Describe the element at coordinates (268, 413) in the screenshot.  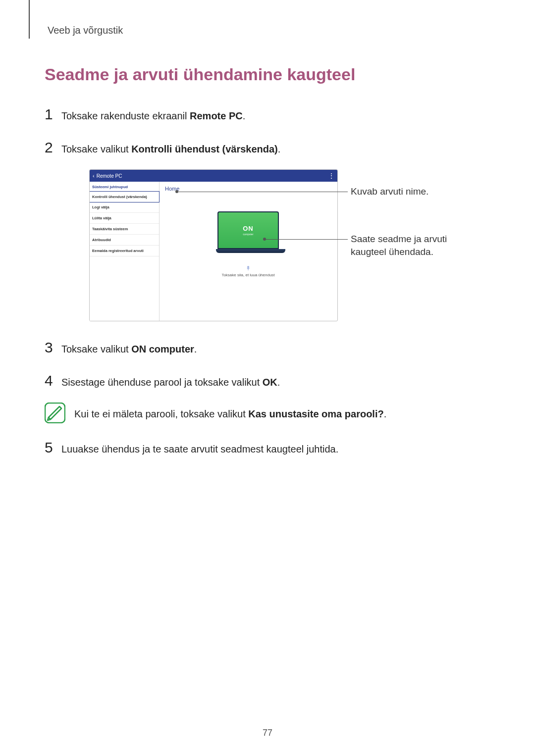
I see `note: Kui te ei mäleta parooli, toksake valiku…` at that location.